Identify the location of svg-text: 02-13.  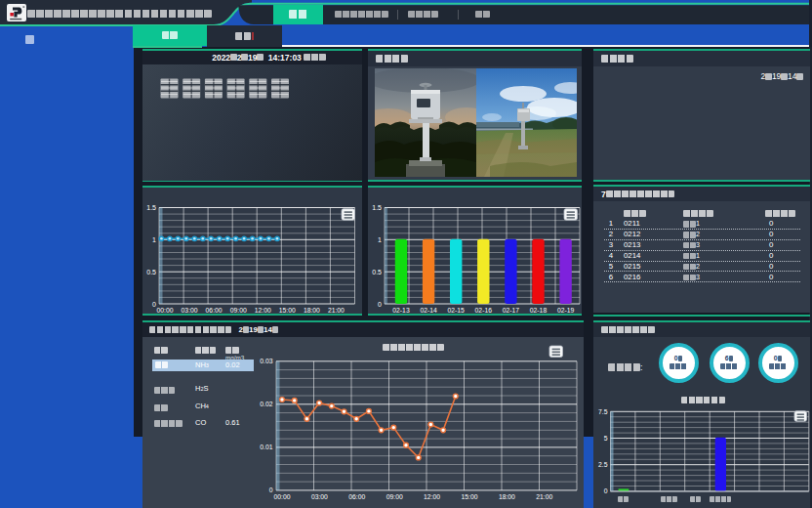
(401, 311).